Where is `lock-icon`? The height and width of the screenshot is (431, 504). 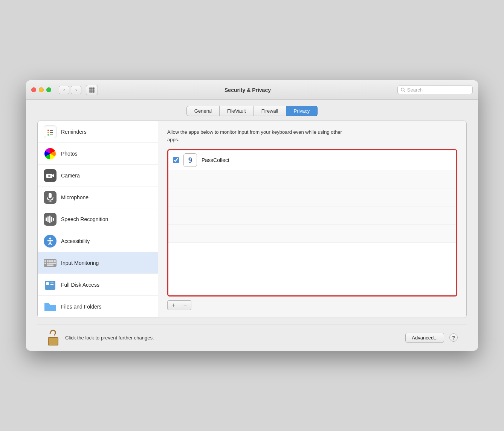
lock-icon is located at coordinates (53, 338).